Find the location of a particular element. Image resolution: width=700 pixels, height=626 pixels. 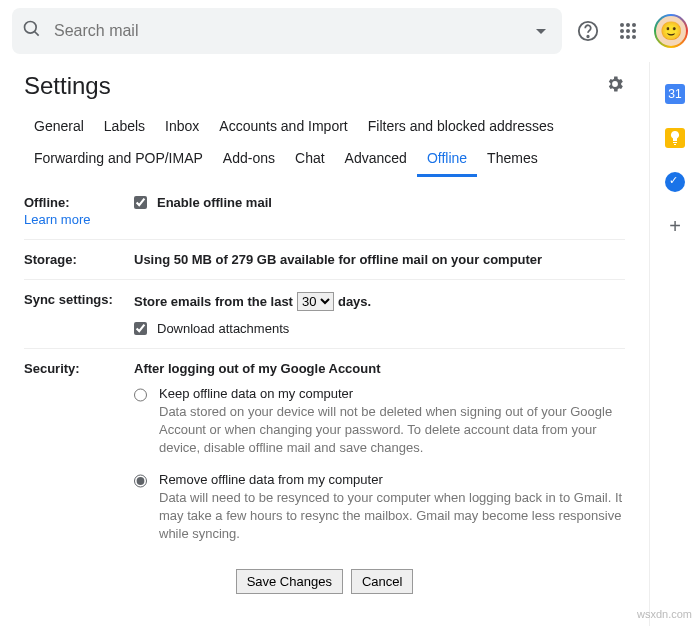

enable-offline-row: Enable offline mail is located at coordinates (380, 202).